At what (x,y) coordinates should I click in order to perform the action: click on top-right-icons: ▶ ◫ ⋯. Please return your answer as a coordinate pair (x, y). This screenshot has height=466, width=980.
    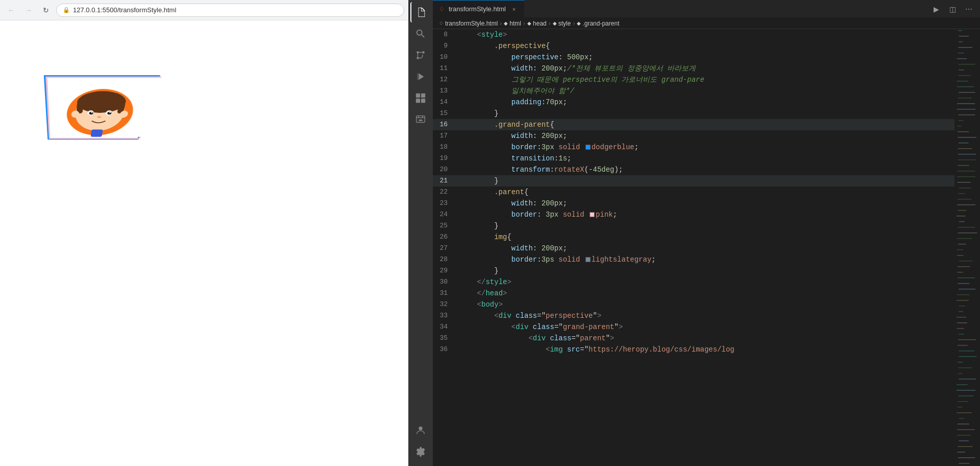
    Looking at the image, I should click on (954, 9).